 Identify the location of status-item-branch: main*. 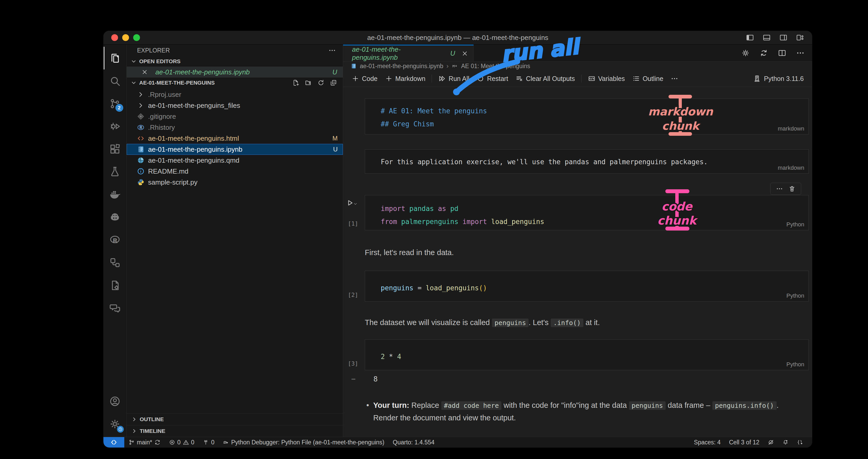
(145, 442).